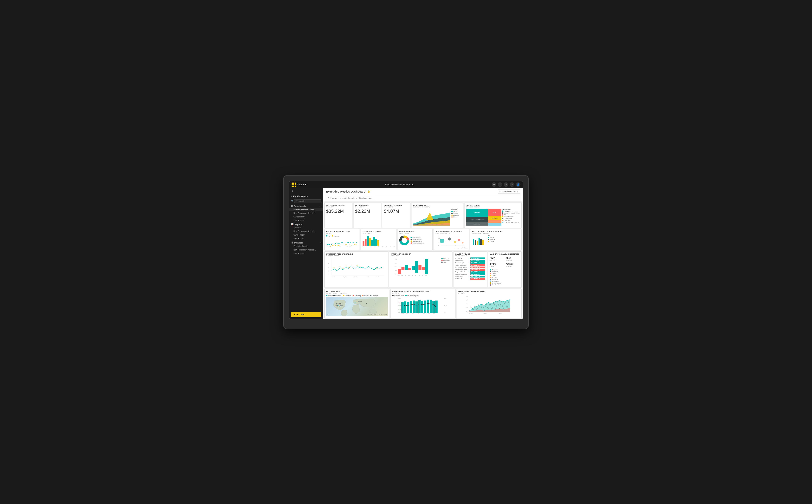  I want to click on svg-text: 40K, so click(468, 296).